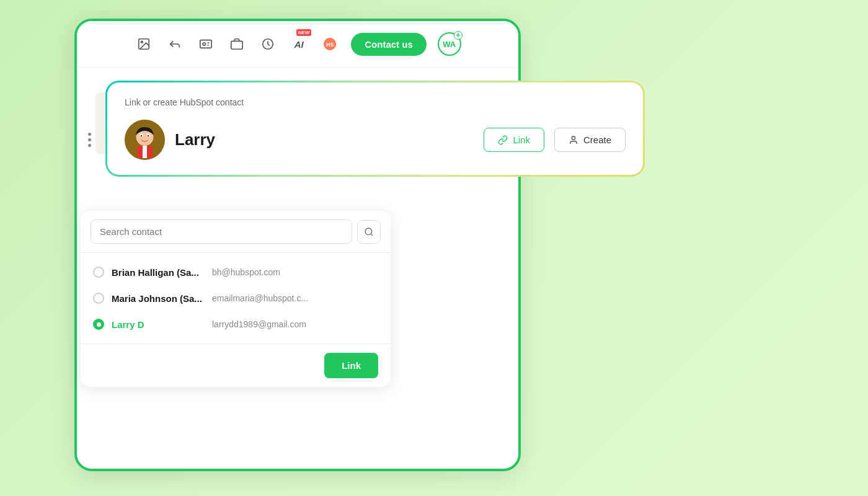 This screenshot has width=868, height=496. I want to click on search-input, so click(221, 232).